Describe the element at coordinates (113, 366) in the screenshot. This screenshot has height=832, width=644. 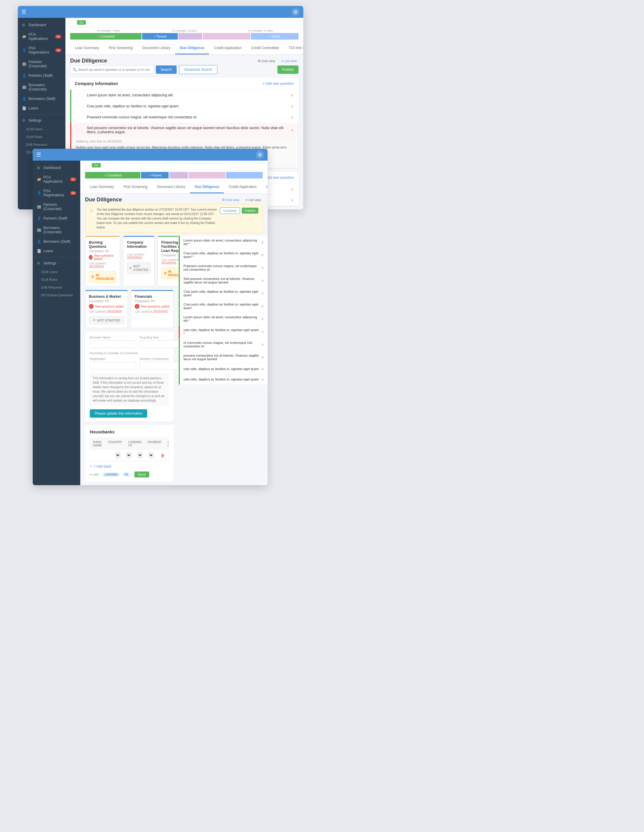
I see `registration-input` at that location.